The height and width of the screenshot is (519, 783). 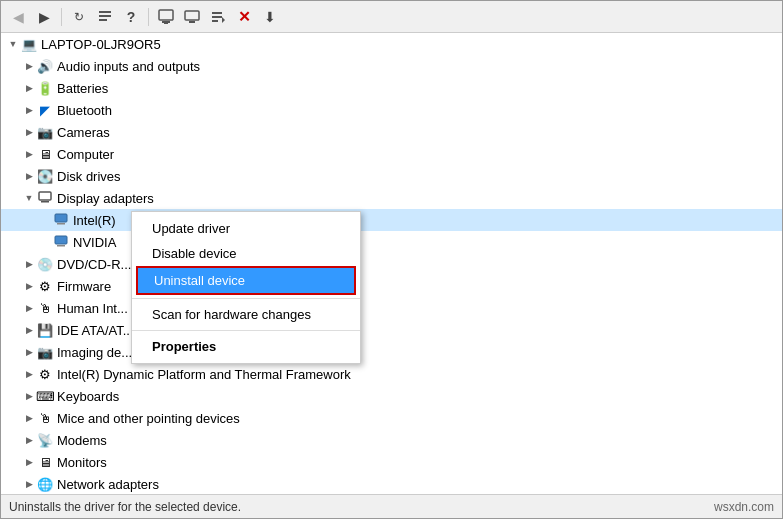 I want to click on ctx-update-driver: Update driver, so click(x=246, y=228).